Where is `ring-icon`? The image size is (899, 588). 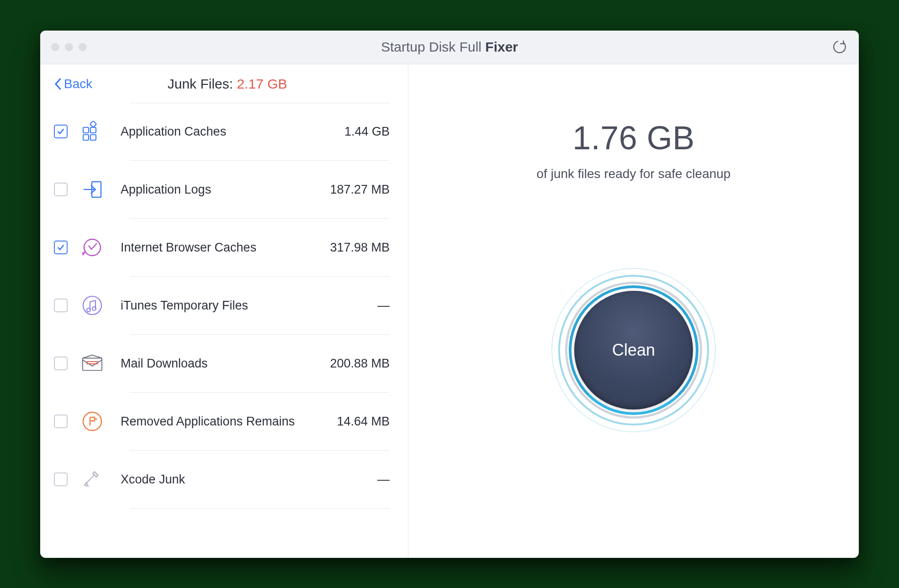 ring-icon is located at coordinates (634, 350).